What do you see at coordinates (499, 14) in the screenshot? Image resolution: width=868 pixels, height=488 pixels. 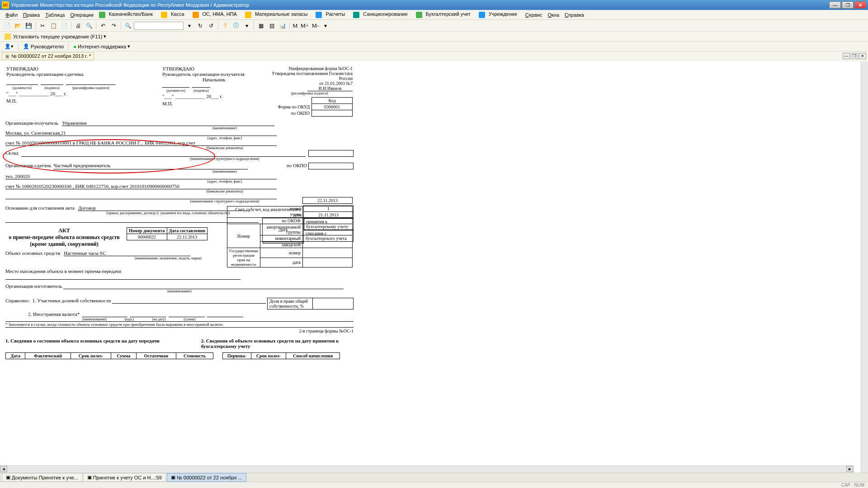 I see `menu-institution: Учреждение` at bounding box center [499, 14].